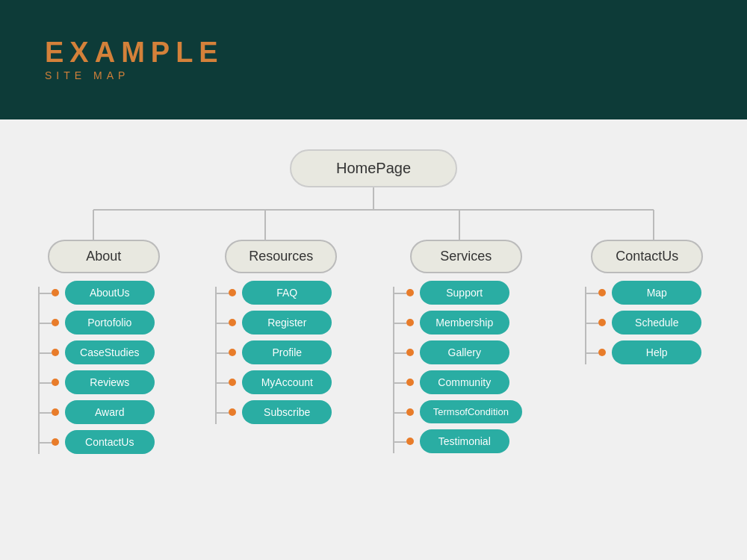 Image resolution: width=747 pixels, height=560 pixels. Describe the element at coordinates (458, 323) in the screenshot. I see `list-item: Membership` at that location.